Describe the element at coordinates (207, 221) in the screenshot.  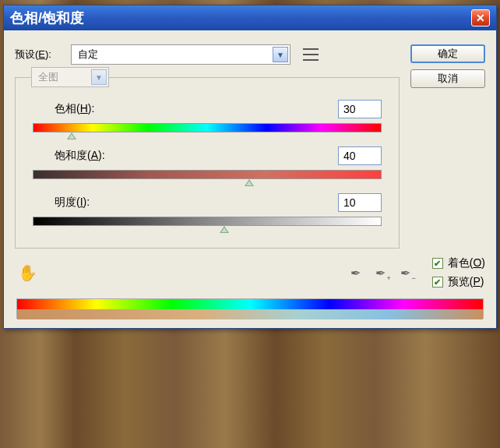
I see `lightness-slider` at that location.